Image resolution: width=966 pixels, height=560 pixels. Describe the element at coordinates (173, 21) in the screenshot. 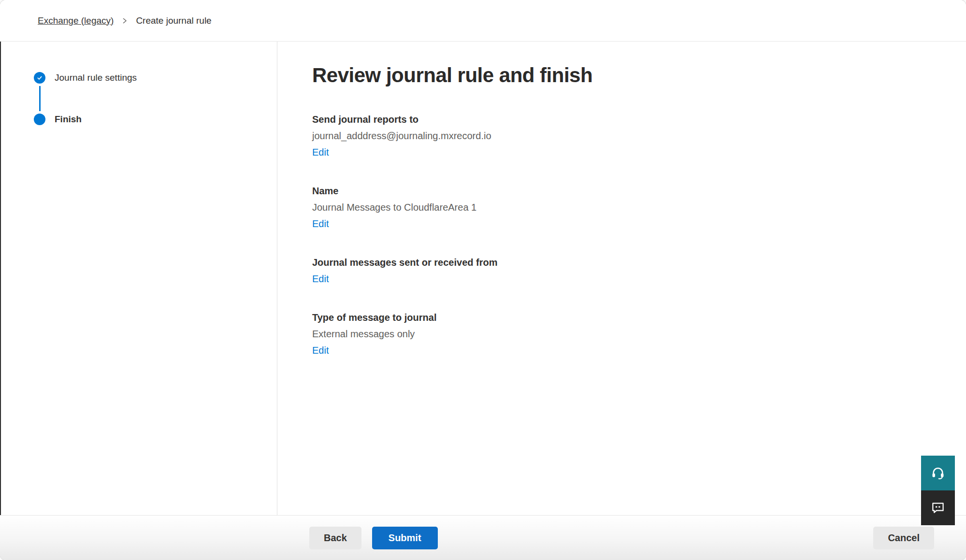

I see `breadcrumb-create-journal-rule: Create journal rule` at that location.